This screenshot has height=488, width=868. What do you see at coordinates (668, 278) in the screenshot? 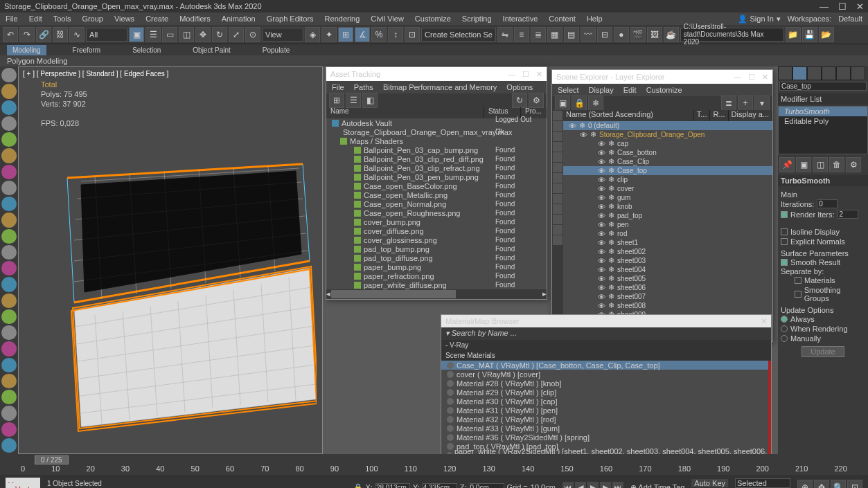
I see `layer-row: 👁❄sheet005` at bounding box center [668, 278].